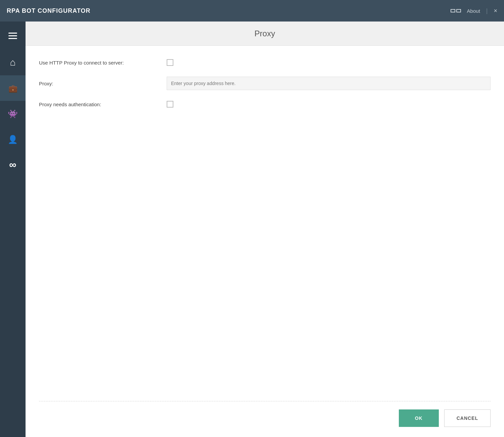 This screenshot has width=504, height=437. What do you see at coordinates (265, 104) in the screenshot?
I see `auth-row: Proxy needs authentication:` at bounding box center [265, 104].